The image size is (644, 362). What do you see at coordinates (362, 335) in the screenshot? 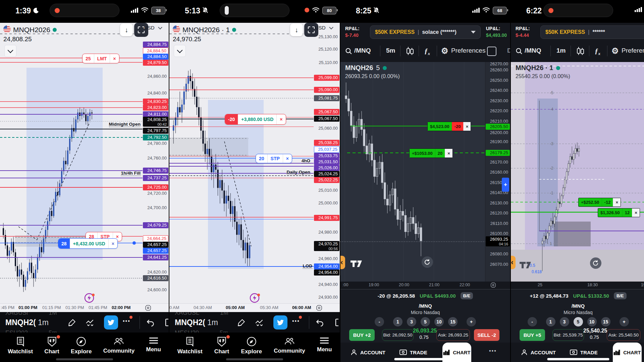
I see `buy-button: BUY +2` at bounding box center [362, 335].